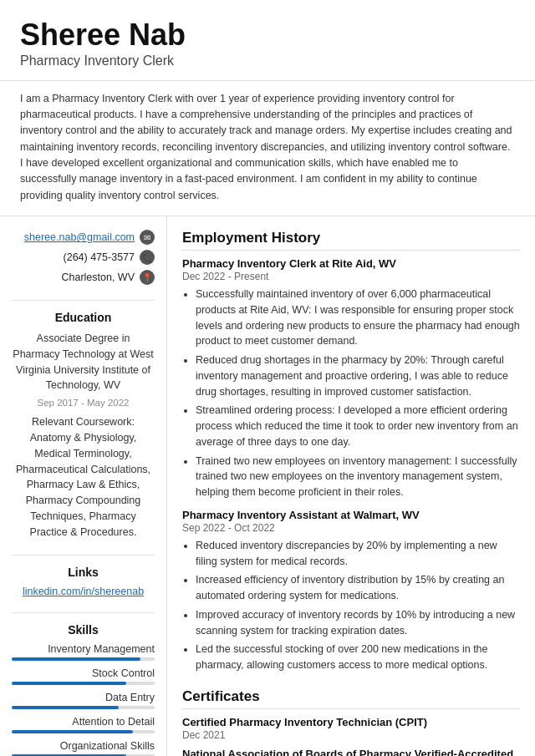 The image size is (535, 756). I want to click on skill-item: Stock Control, so click(84, 677).